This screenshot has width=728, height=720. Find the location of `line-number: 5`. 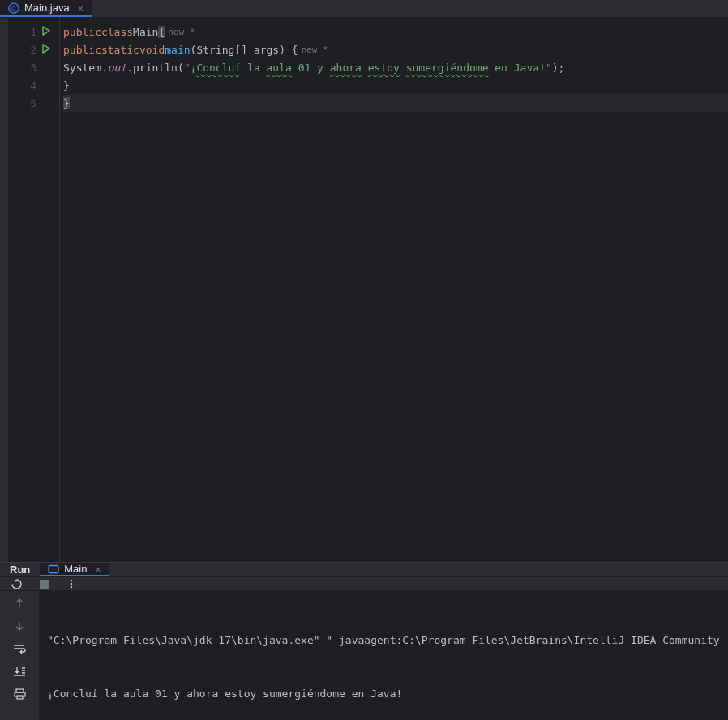

line-number: 5 is located at coordinates (28, 104).